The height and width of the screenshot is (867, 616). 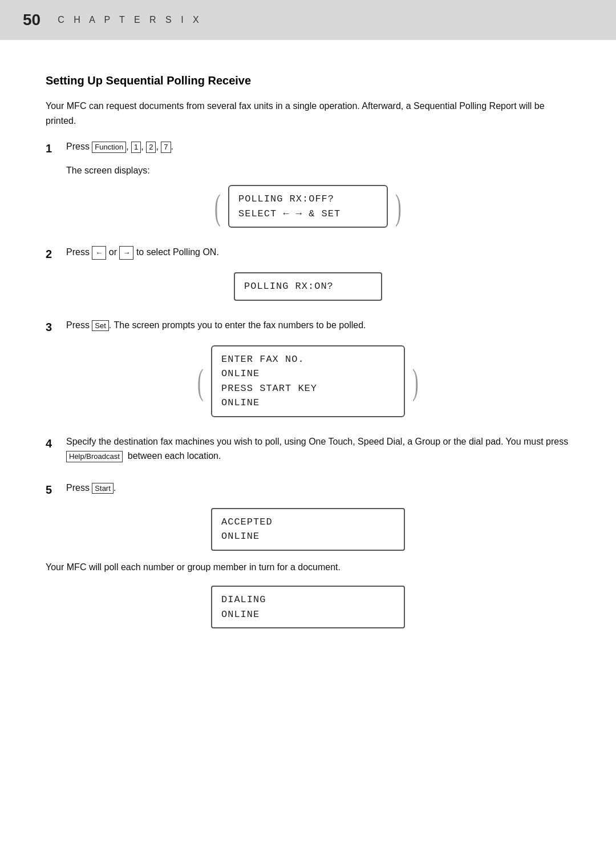 I want to click on lcd-display-5a: ACCEPTED ONLINE, so click(x=308, y=530).